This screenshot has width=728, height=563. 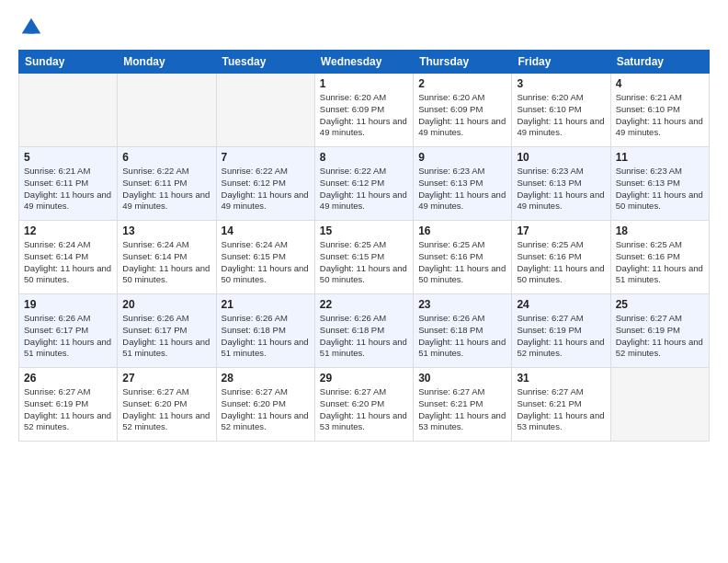 I want to click on day-number: 21, so click(x=266, y=304).